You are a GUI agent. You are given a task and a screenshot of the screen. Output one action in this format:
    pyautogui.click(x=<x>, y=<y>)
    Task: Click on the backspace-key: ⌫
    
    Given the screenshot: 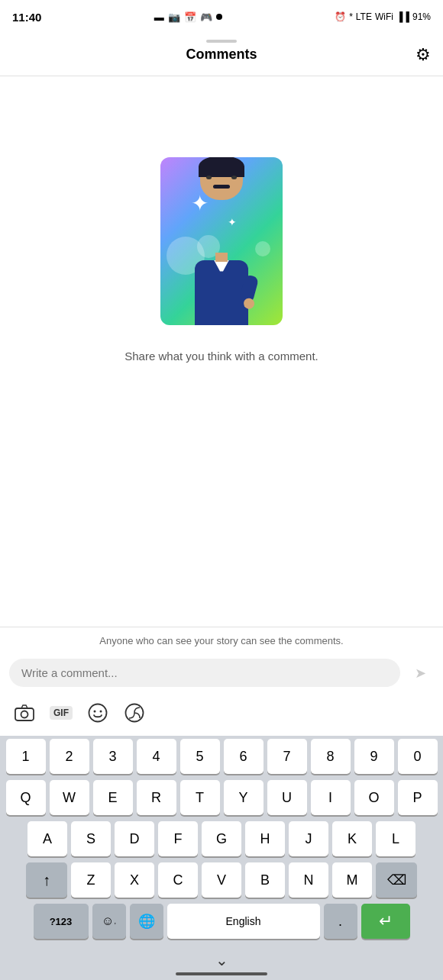 What is the action you would take?
    pyautogui.click(x=396, y=880)
    